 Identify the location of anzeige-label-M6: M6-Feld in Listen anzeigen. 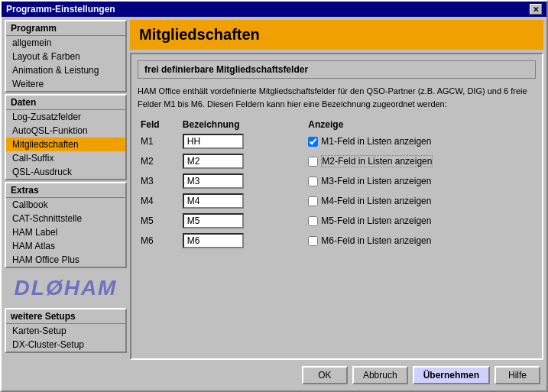
(420, 241).